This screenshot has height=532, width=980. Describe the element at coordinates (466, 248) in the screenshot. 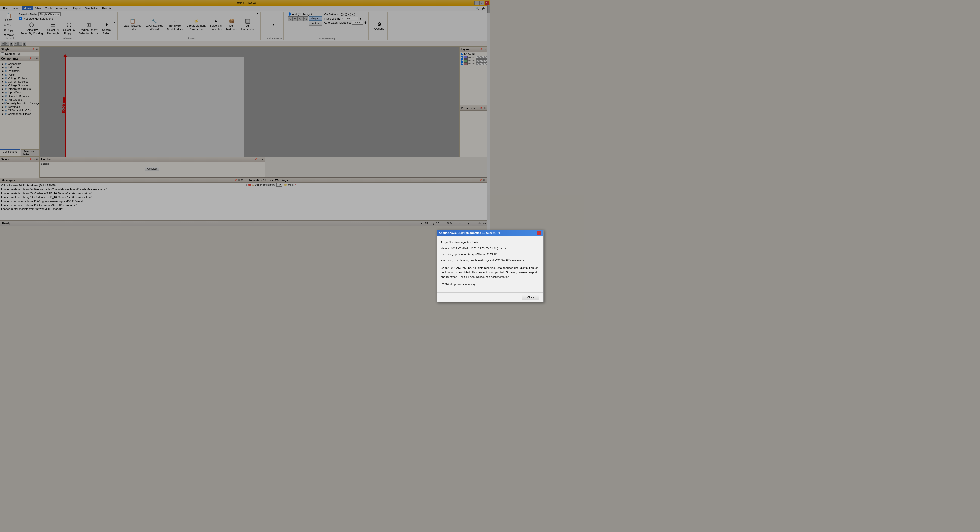

I see `version-text: Version 2024 R1 (Build: 2023-11-27 22:16…` at that location.